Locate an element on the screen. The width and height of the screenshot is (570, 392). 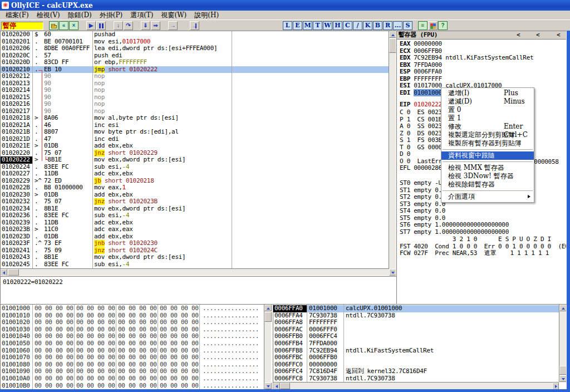
hexdump-row: 0100105000 00 00 0000 00 00 0000 00 00 0… is located at coordinates (132, 344).